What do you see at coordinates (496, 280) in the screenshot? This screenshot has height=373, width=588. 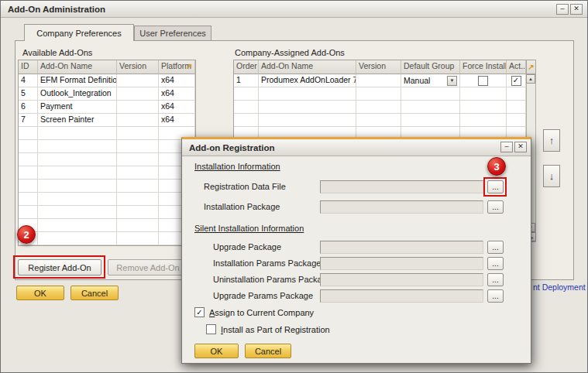 I see `uninstallation-params-browse-button: ...` at bounding box center [496, 280].